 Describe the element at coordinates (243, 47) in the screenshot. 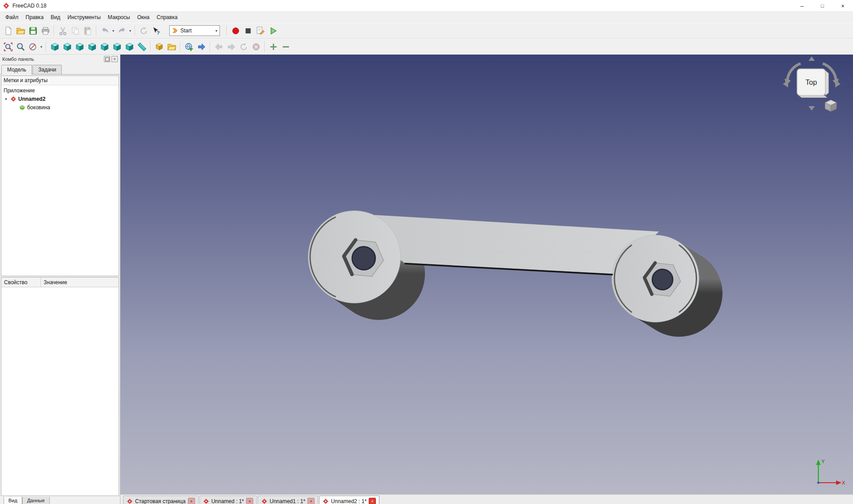

I see `nav-refresh-button` at that location.